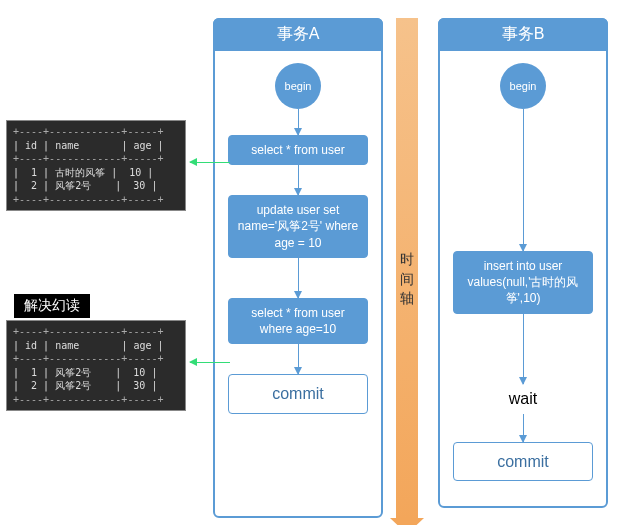  What do you see at coordinates (523, 399) in the screenshot?
I see `txb-wait-label: wait` at bounding box center [523, 399].